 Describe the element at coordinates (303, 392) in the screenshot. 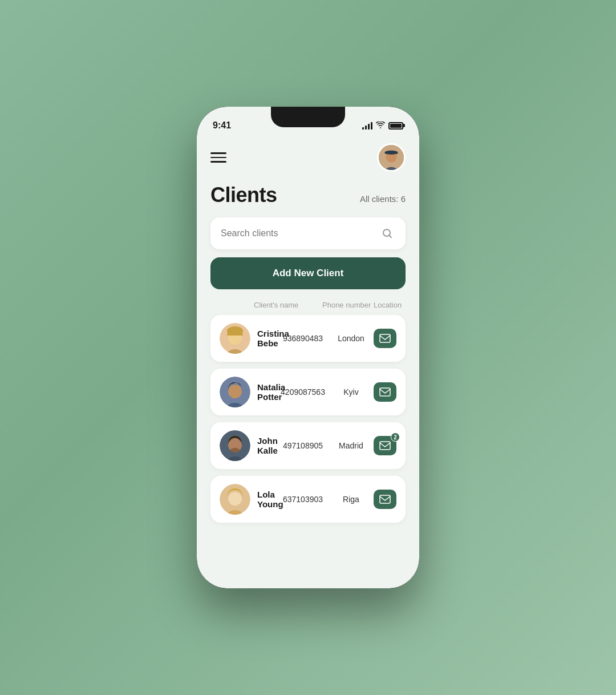

I see `client-phone: 4209087563` at that location.